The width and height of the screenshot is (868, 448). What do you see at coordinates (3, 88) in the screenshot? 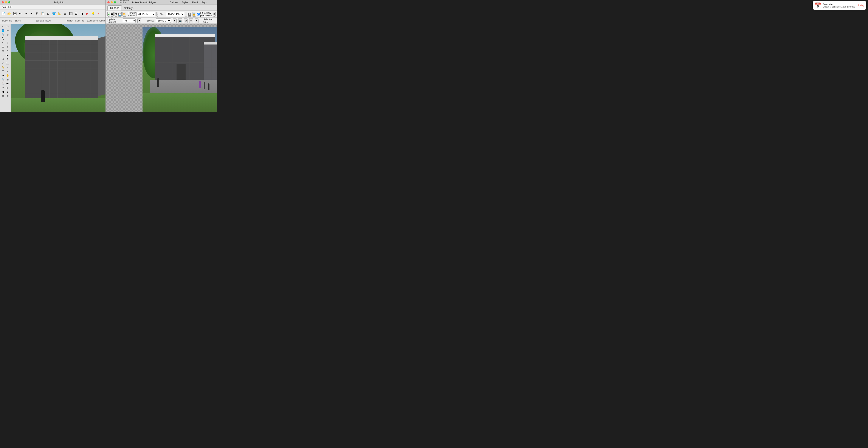
I see `section-tool: ✦` at bounding box center [3, 88].